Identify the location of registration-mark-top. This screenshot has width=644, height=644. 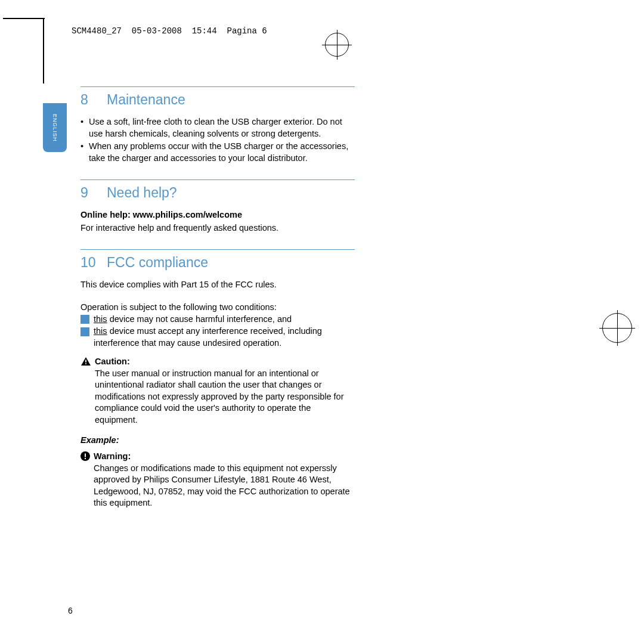
(337, 45).